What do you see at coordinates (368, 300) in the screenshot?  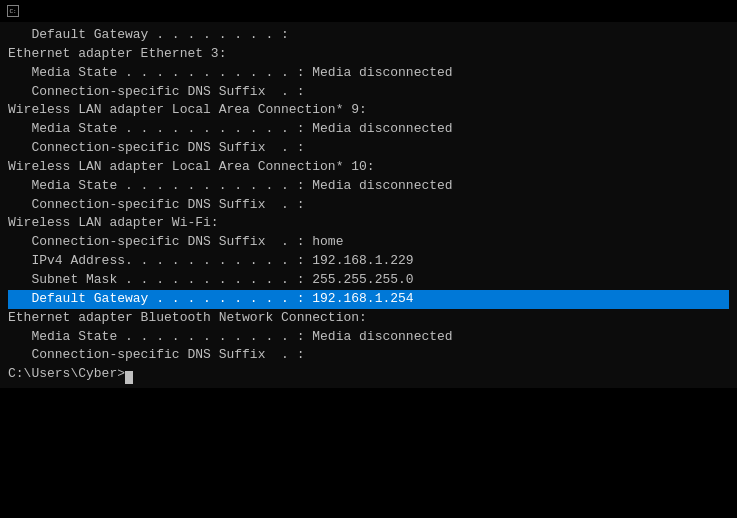 I see `console-line: Default Gateway . . . . . . . . . : 192.…` at bounding box center [368, 300].